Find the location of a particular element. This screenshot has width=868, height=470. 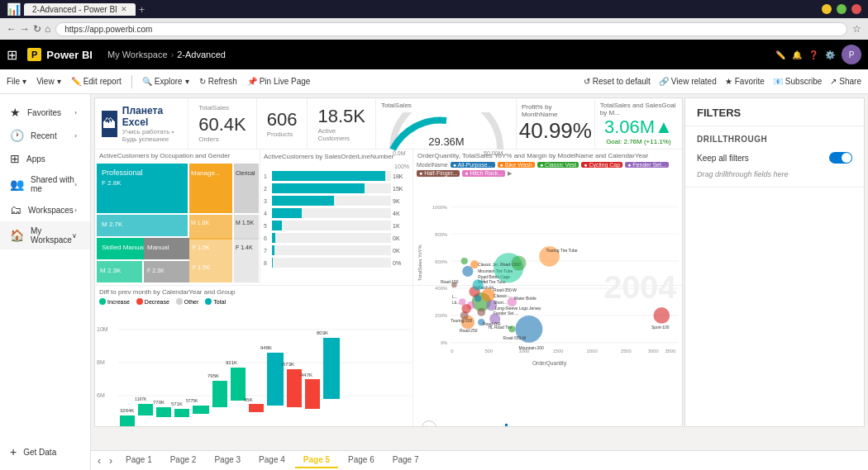

address-input is located at coordinates (451, 30).